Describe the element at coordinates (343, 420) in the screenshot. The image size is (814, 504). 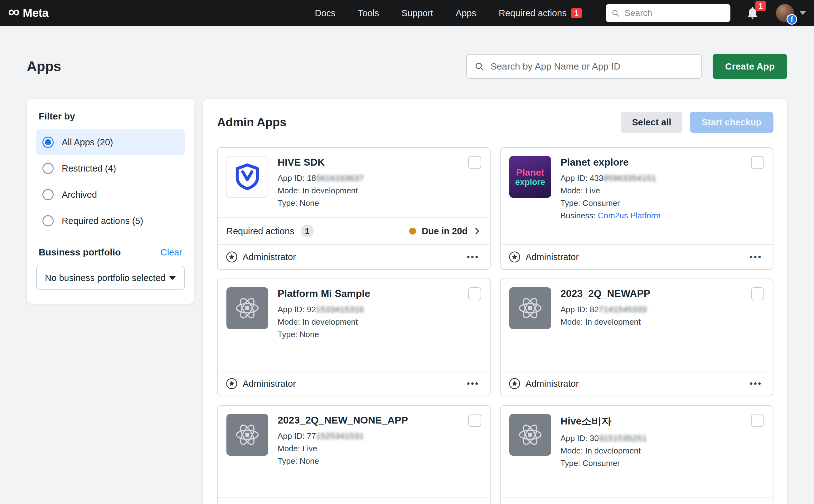
I see `app-name: 2023_2Q_NEW_NONE_APP` at that location.